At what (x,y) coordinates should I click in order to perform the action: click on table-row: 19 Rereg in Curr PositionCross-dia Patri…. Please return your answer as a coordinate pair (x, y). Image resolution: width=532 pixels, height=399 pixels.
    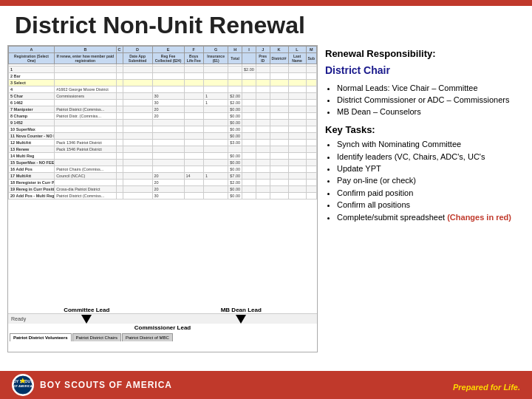
    Looking at the image, I should click on (163, 189).